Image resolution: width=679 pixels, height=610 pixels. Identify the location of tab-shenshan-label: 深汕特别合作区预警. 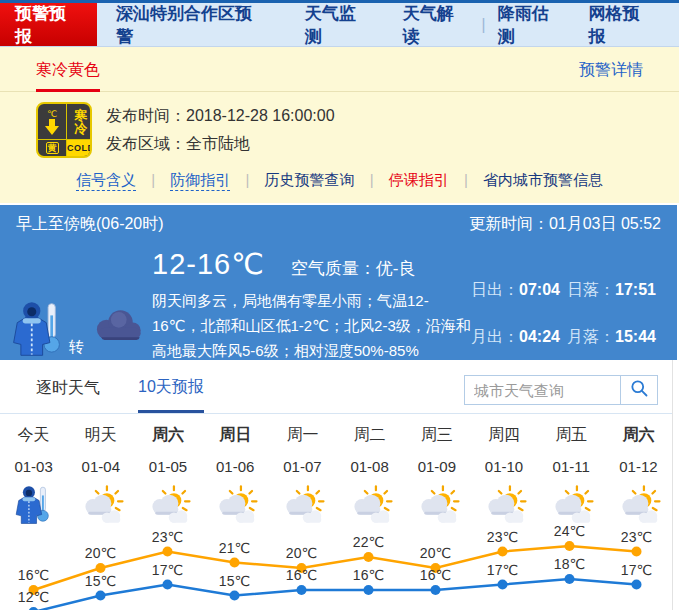
(192, 25).